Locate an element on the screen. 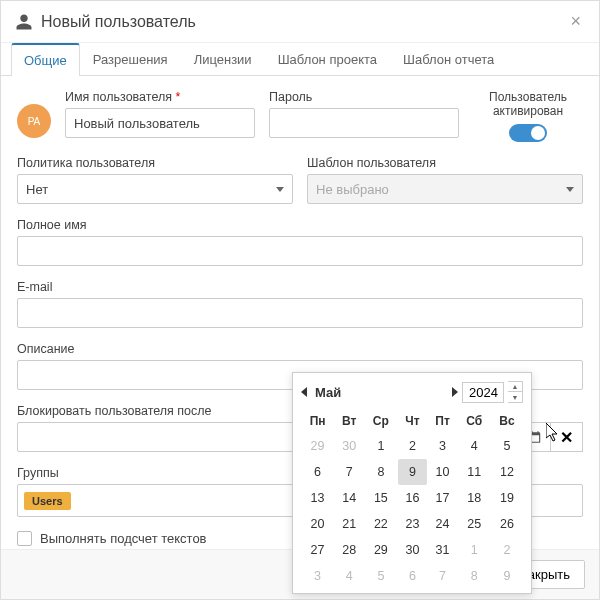 This screenshot has height=600, width=600. calendar-grid: ПнВтСрЧтПтСбВс 2930123456789101112131415… is located at coordinates (412, 499).